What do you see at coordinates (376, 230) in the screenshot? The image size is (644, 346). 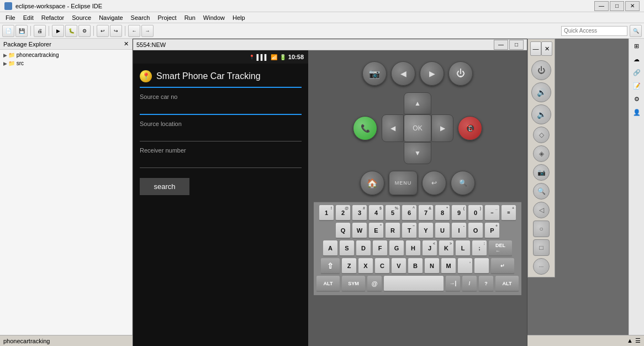 I see `key-e: "E` at bounding box center [376, 230].